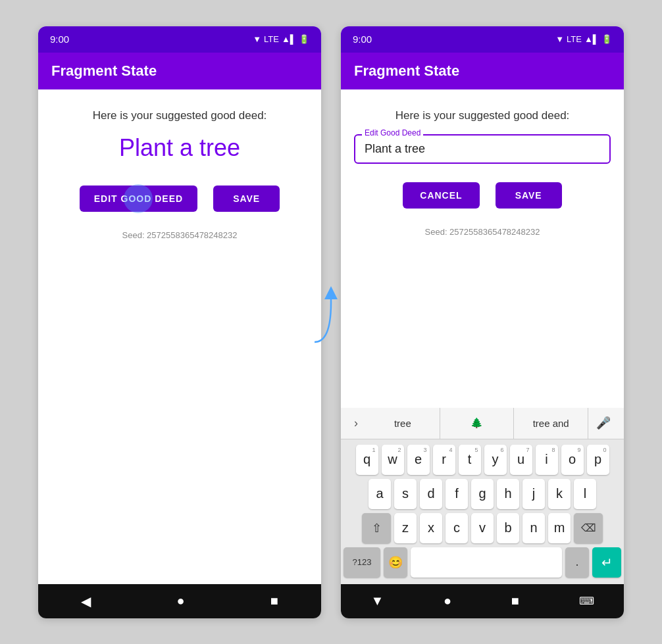 The image size is (662, 644). What do you see at coordinates (607, 562) in the screenshot?
I see `enter-key: ↵` at bounding box center [607, 562].